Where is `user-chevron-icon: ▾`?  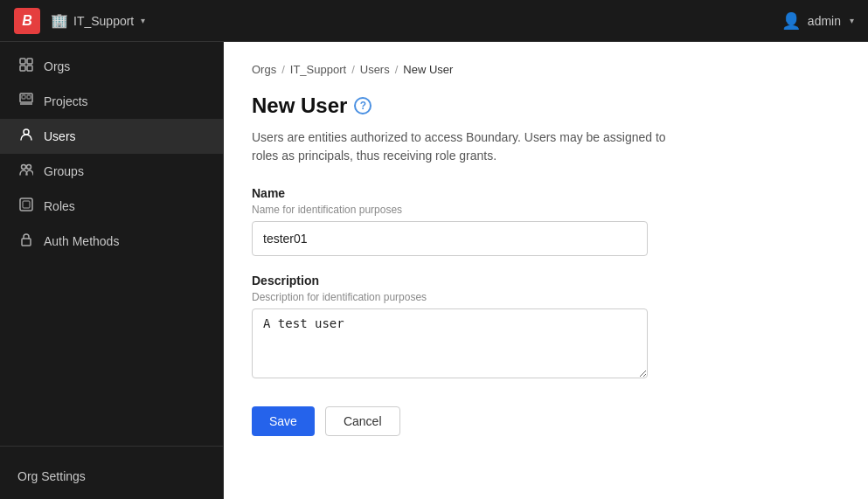 user-chevron-icon: ▾ is located at coordinates (851, 21).